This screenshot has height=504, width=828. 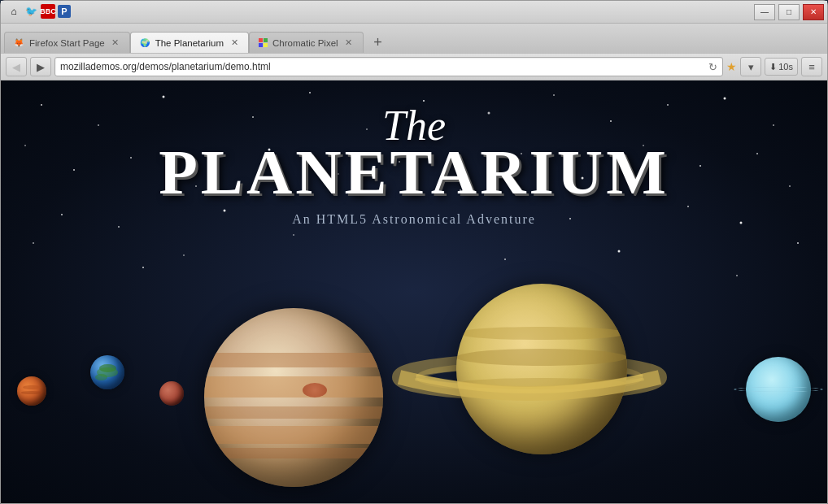 I want to click on maximize-button: □, so click(x=789, y=12).